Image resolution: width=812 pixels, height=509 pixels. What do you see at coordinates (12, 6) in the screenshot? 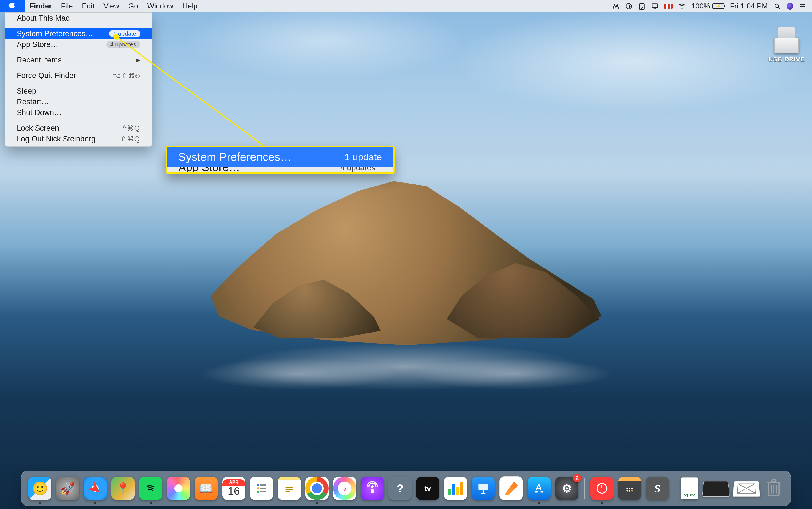
I see `apple-menu-button` at bounding box center [12, 6].